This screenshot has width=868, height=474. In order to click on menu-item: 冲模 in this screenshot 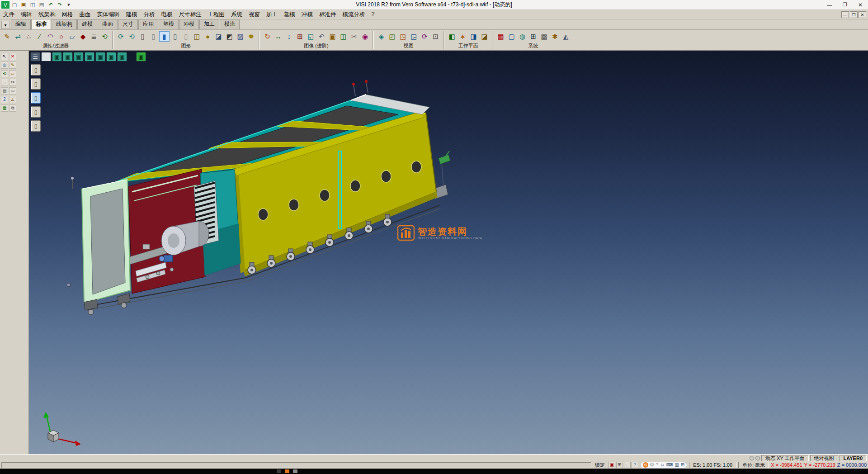, I will do `click(307, 14)`.